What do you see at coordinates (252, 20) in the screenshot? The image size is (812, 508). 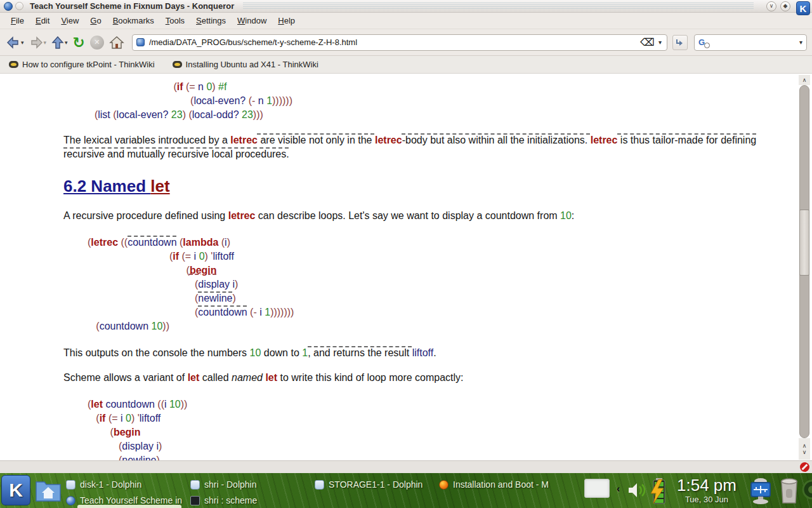 I see `menu-window: Window` at bounding box center [252, 20].